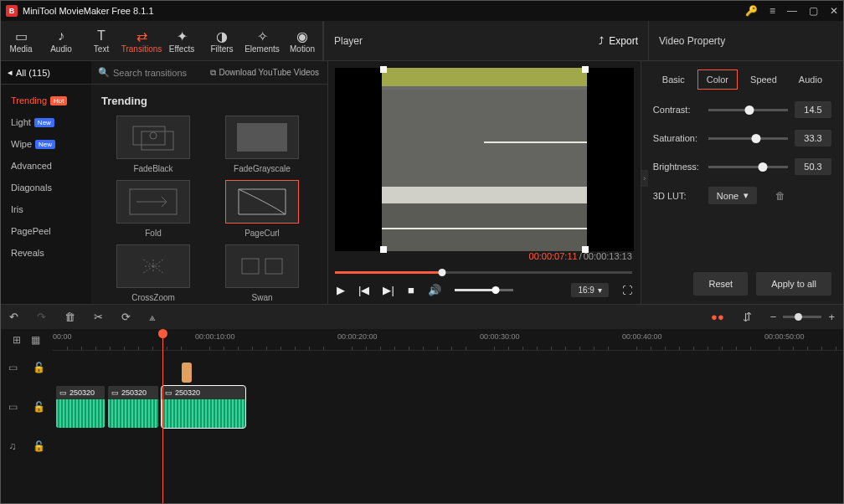 The image size is (844, 504). Describe the element at coordinates (142, 40) in the screenshot. I see `tool-transitions: ⇄Transitions` at that location.